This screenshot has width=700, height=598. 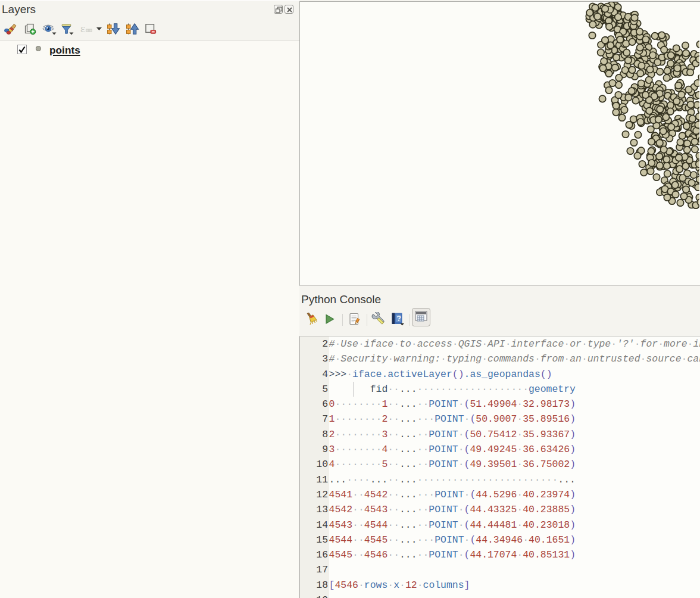 I want to click on svg-text: ε, so click(x=83, y=29).